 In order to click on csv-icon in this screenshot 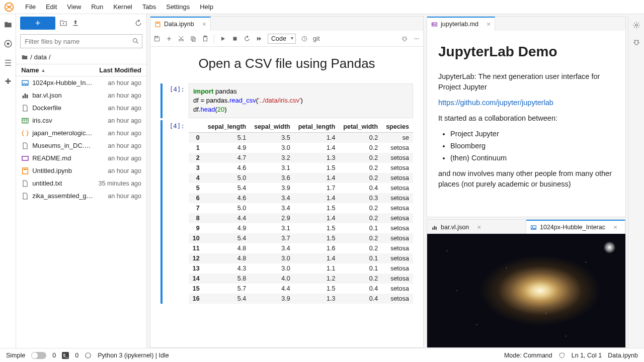, I will do `click(25, 121)`.